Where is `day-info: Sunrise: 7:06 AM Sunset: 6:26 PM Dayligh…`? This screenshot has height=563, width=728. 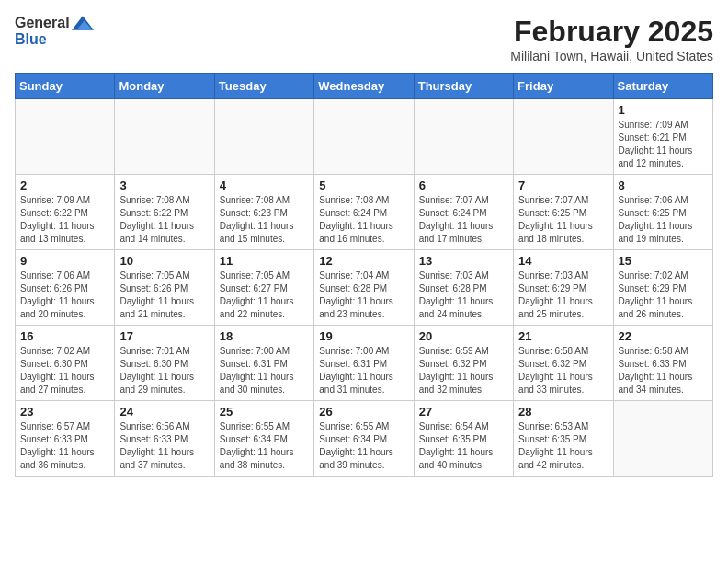 day-info: Sunrise: 7:06 AM Sunset: 6:26 PM Dayligh… is located at coordinates (64, 295).